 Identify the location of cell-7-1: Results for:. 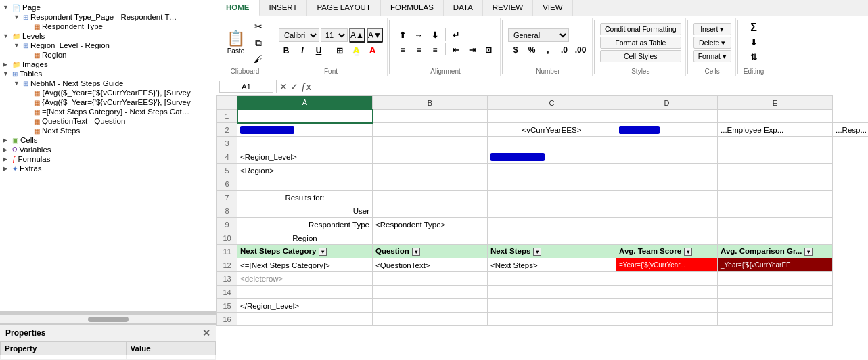
(305, 198).